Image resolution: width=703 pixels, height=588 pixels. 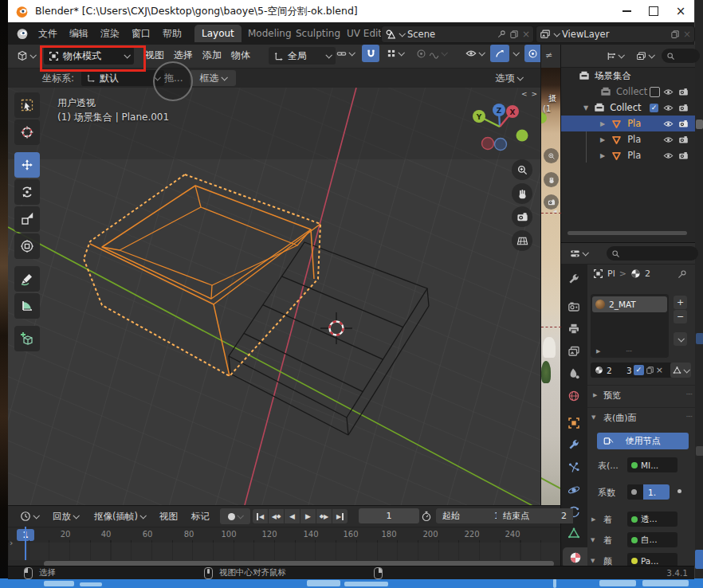 I want to click on tab-particles, so click(x=574, y=468).